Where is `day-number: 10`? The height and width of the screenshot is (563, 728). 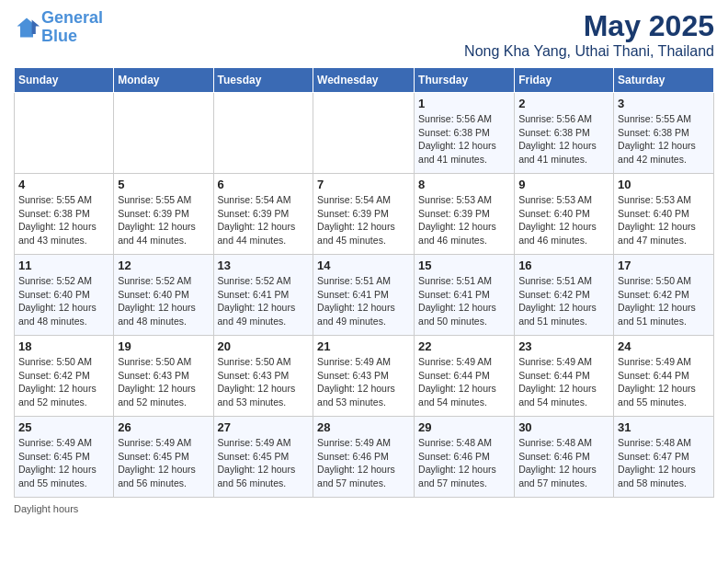 day-number: 10 is located at coordinates (664, 184).